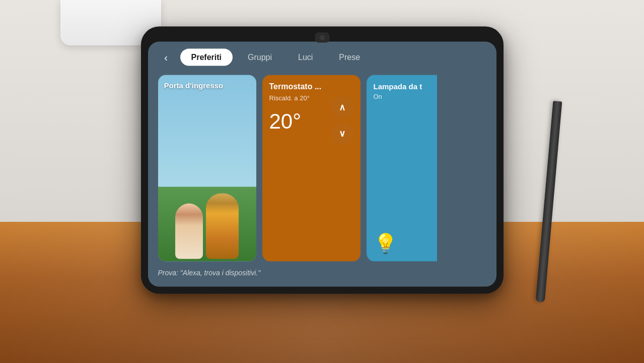 The height and width of the screenshot is (363, 644). What do you see at coordinates (298, 99) in the screenshot?
I see `thermostat-subtitle: Riscald. a 20°` at bounding box center [298, 99].